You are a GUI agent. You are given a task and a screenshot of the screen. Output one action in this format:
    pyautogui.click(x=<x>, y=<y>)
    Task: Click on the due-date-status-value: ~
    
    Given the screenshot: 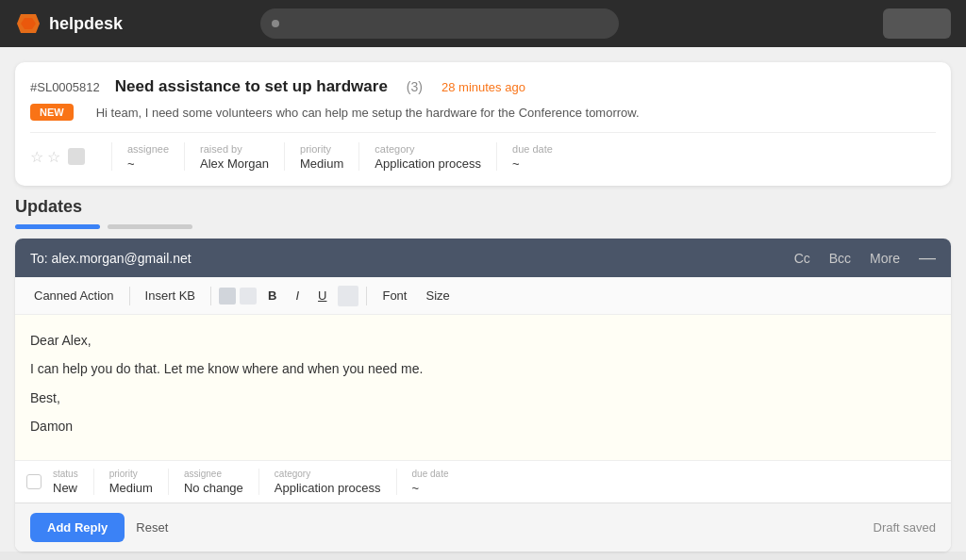 What is the action you would take?
    pyautogui.click(x=430, y=488)
    